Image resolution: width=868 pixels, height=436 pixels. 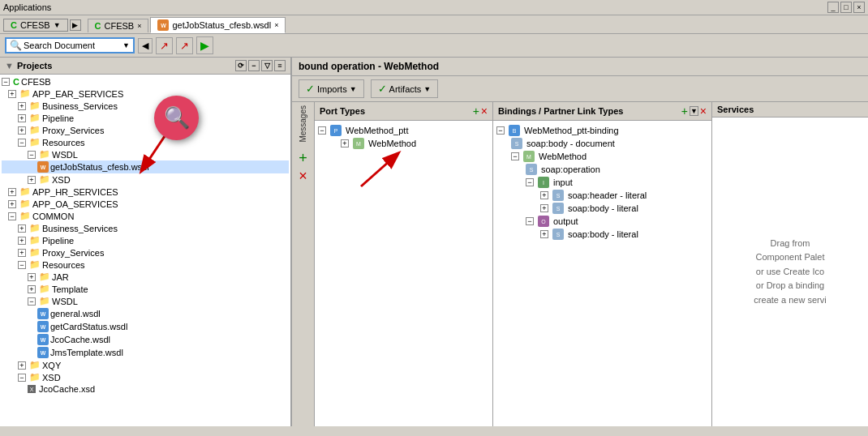 What do you see at coordinates (12, 216) in the screenshot?
I see `expand-common: −` at bounding box center [12, 216].